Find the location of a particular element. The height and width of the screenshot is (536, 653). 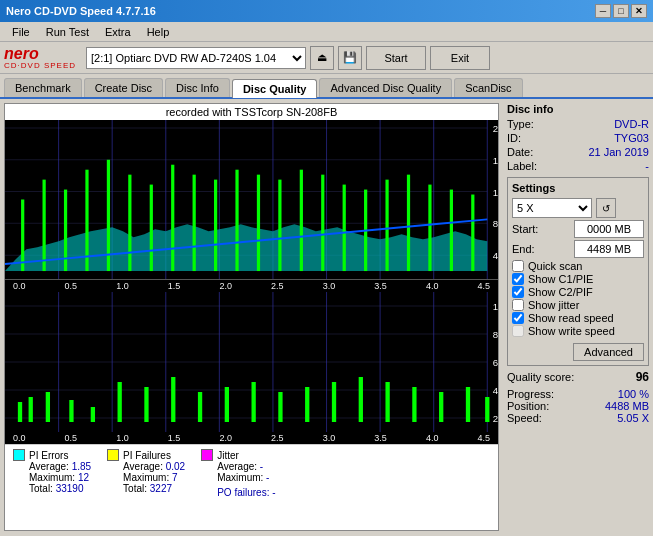

show-jitter-checkbox is located at coordinates (518, 305).